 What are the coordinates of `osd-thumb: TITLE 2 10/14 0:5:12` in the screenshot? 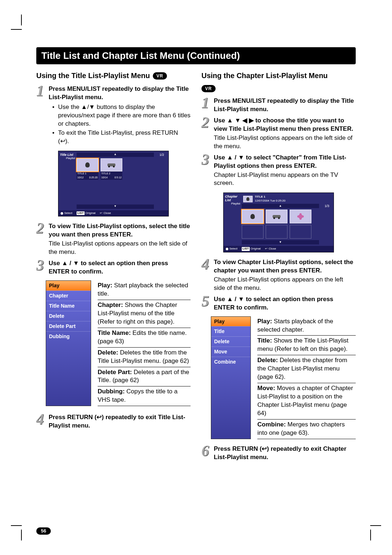 It's located at (111, 169).